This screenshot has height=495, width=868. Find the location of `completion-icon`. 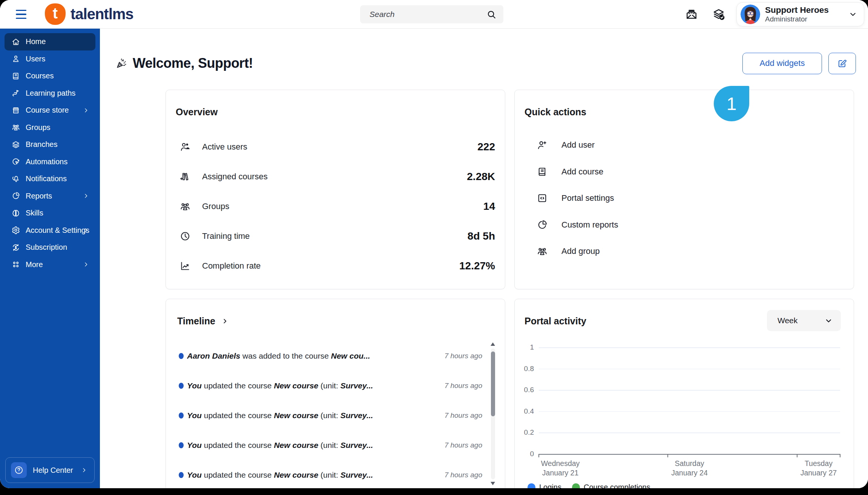

completion-icon is located at coordinates (185, 266).